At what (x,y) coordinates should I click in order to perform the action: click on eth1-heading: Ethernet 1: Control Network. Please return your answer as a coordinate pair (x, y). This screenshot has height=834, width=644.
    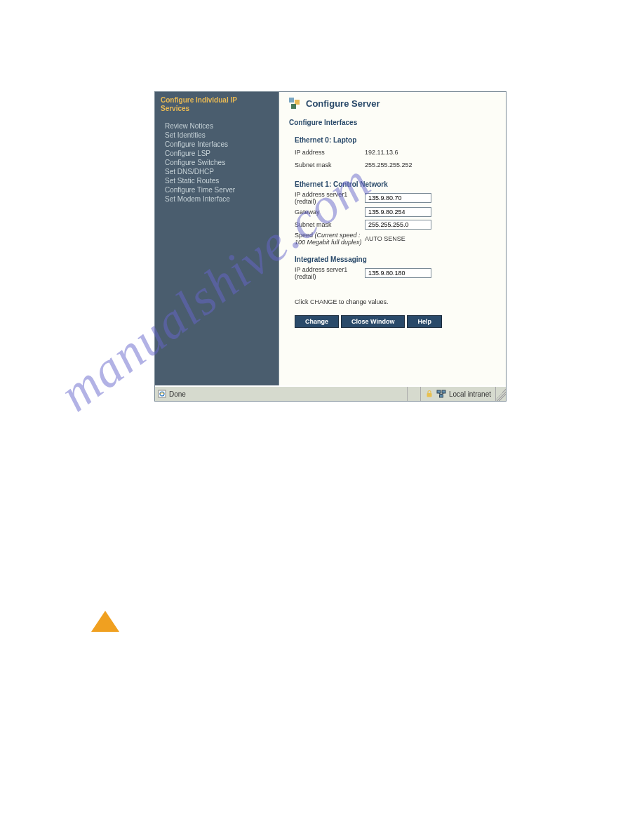
    Looking at the image, I should click on (393, 184).